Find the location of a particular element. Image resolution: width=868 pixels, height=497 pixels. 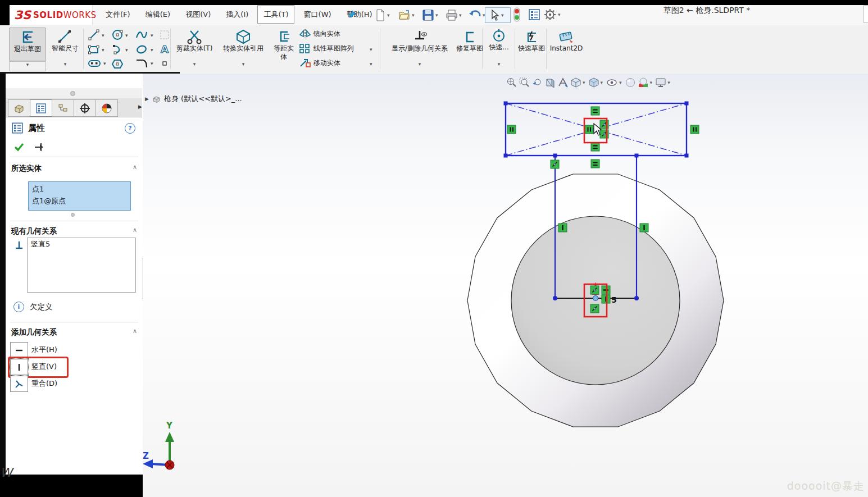

ellipse-tool-icon is located at coordinates (142, 49).